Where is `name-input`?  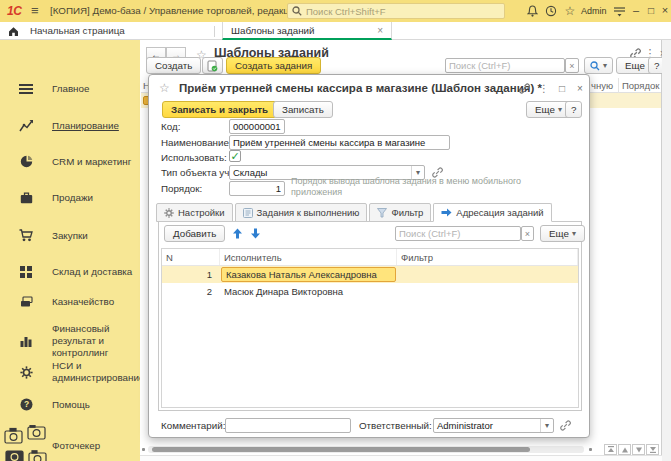
name-input is located at coordinates (340, 142).